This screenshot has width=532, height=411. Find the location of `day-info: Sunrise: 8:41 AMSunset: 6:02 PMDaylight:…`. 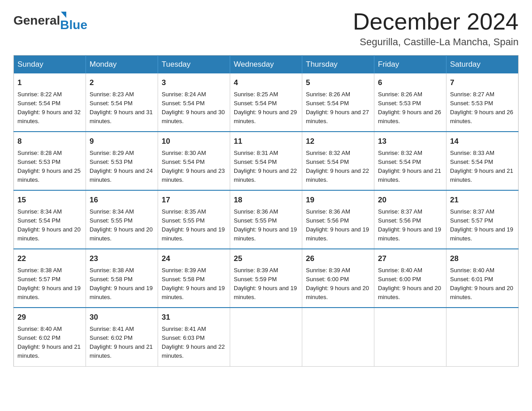

day-info: Sunrise: 8:41 AMSunset: 6:02 PMDaylight:… is located at coordinates (121, 342).